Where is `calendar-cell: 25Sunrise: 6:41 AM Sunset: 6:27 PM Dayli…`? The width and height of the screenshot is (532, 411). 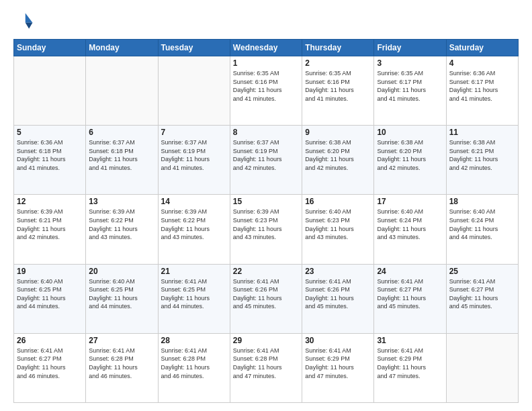 calendar-cell: 25Sunrise: 6:41 AM Sunset: 6:27 PM Dayli… is located at coordinates (482, 298).